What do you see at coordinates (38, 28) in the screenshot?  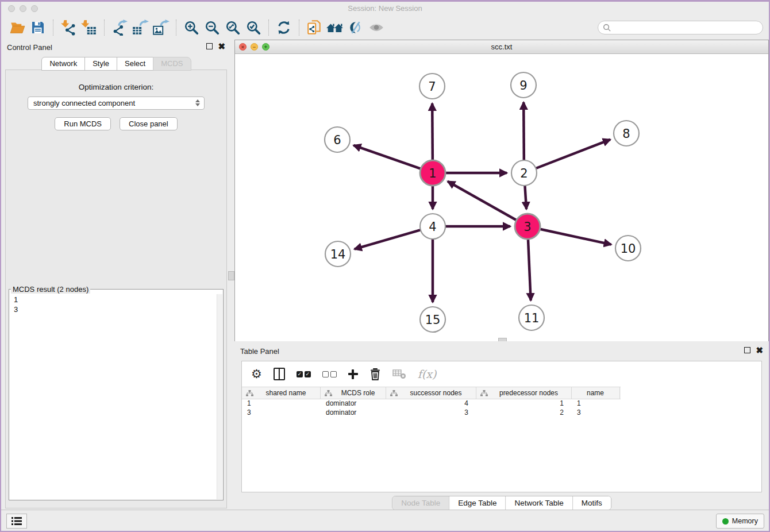 I see `save-session-button` at bounding box center [38, 28].